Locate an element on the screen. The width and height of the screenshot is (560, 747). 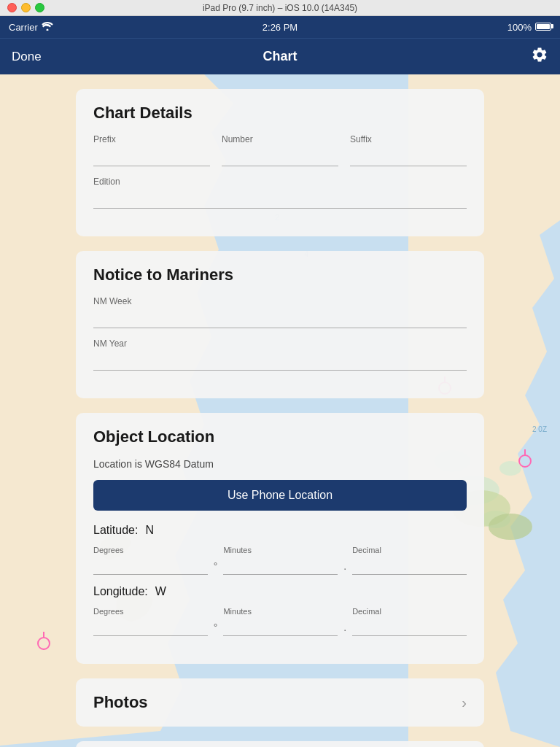
window-title: iPad Pro (9.7 inch) – iOS 10.0 (14A345) is located at coordinates (280, 8).